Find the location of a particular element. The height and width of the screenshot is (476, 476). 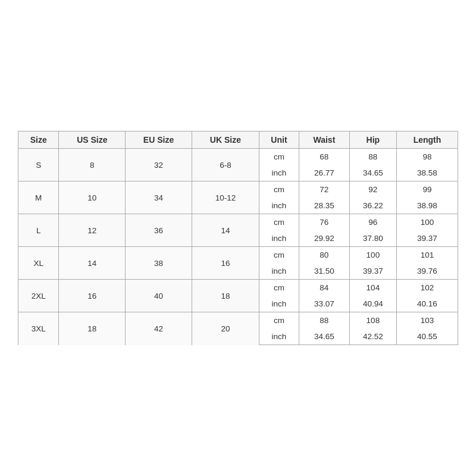

cell-uk: 6-8 is located at coordinates (225, 165).